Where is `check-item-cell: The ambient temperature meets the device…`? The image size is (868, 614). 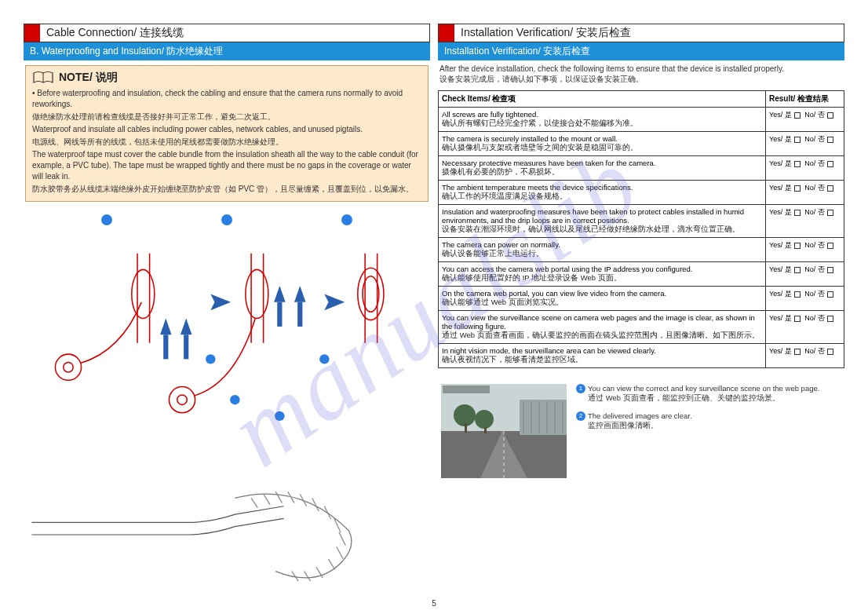
check-item-cell: The ambient temperature meets the device… is located at coordinates (603, 193).